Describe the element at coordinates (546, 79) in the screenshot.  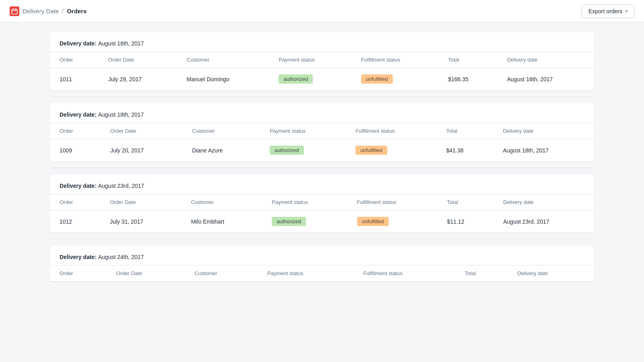
I see `order-delivery-date: August 16th, 2017` at that location.